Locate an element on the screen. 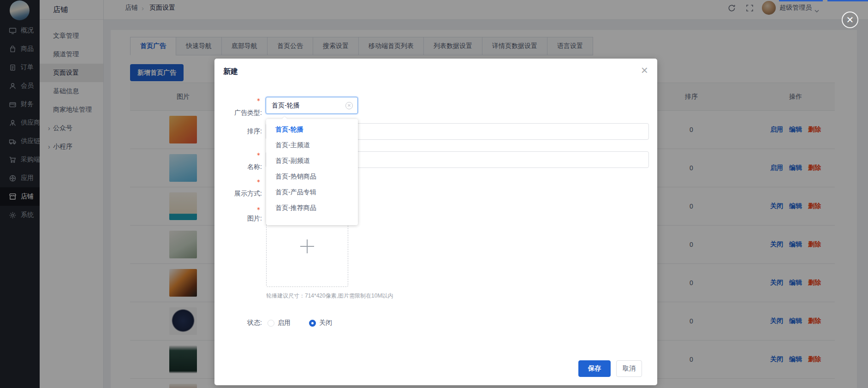 Image resolution: width=868 pixels, height=388 pixels. sort-label: 排序: is located at coordinates (238, 131).